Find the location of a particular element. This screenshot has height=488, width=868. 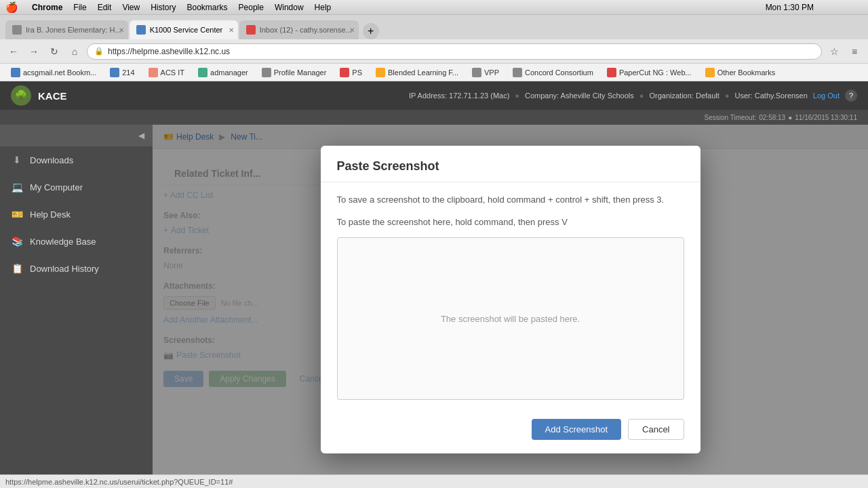

session-timeout-value: 02:58:13 is located at coordinates (772, 118).